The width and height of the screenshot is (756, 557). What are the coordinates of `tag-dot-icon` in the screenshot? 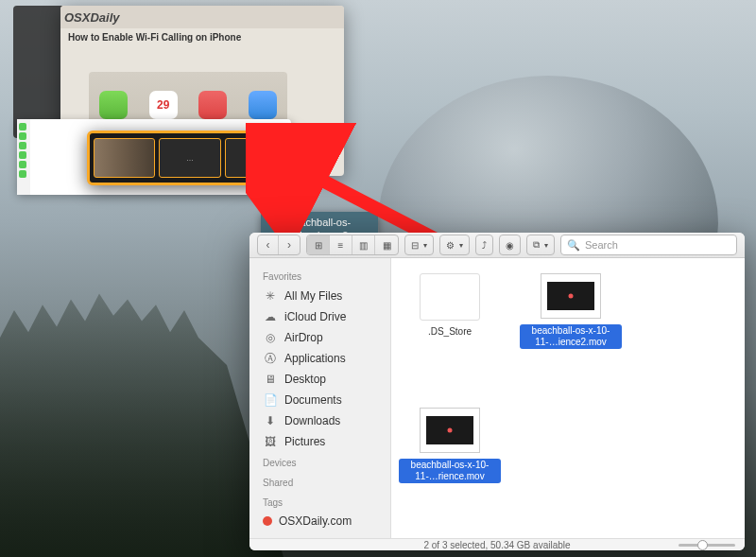 It's located at (267, 521).